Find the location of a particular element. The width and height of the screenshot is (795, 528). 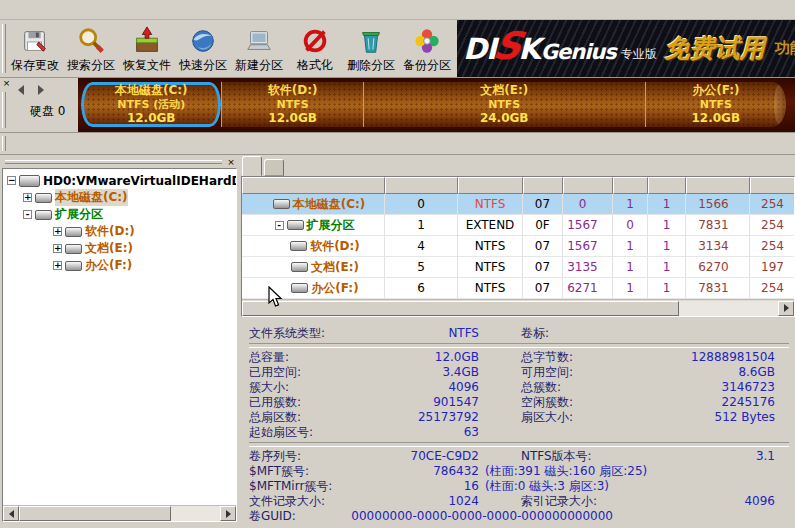

toolbar: 保存更改 搜索分区 恢复文件 快速分区 新建分区 格式化 删除分区 备份分区 D… is located at coordinates (398, 49).